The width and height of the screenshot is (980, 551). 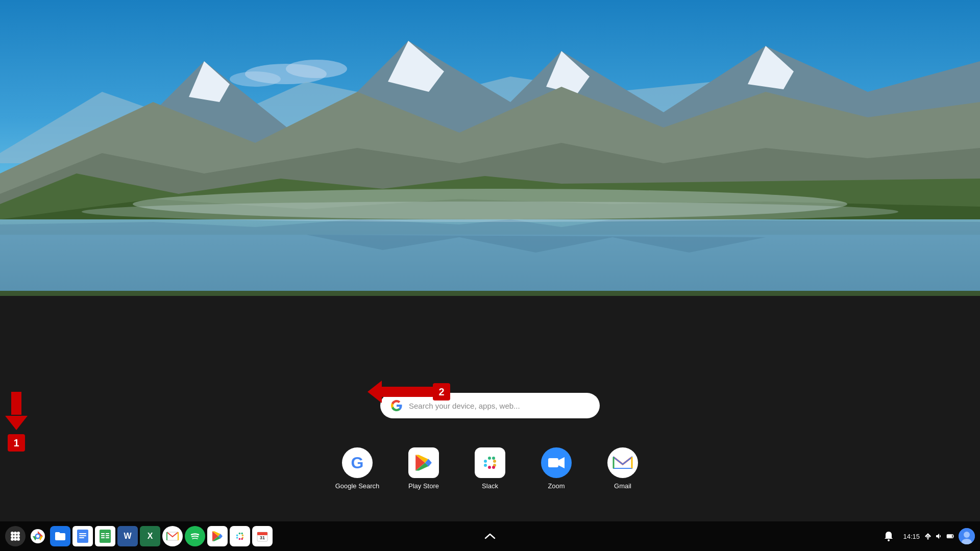 I want to click on play-store-icon, so click(x=424, y=463).